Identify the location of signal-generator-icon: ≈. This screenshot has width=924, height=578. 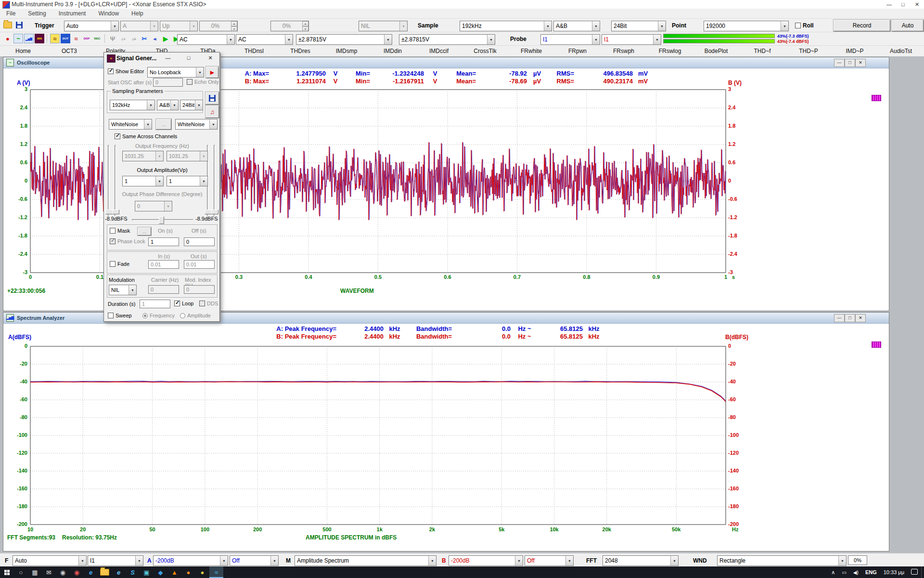
(55, 39).